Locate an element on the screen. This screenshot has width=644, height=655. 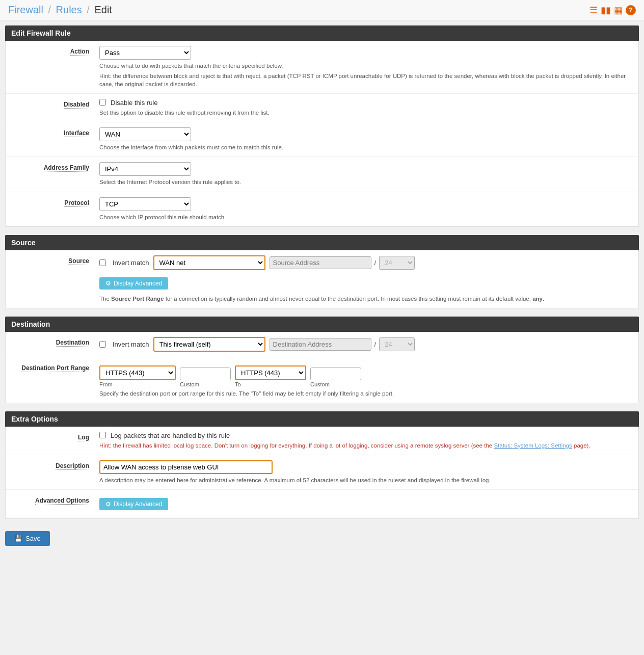
source-address-group: / 2432168 is located at coordinates (342, 263).